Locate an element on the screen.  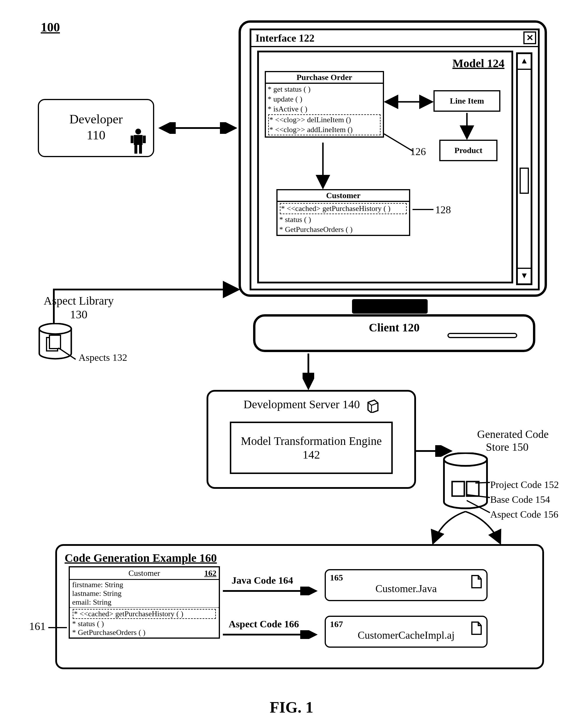
cust162-methods: * <<cached> getPurchaseHistory ( ) * sta… is located at coordinates (144, 623).